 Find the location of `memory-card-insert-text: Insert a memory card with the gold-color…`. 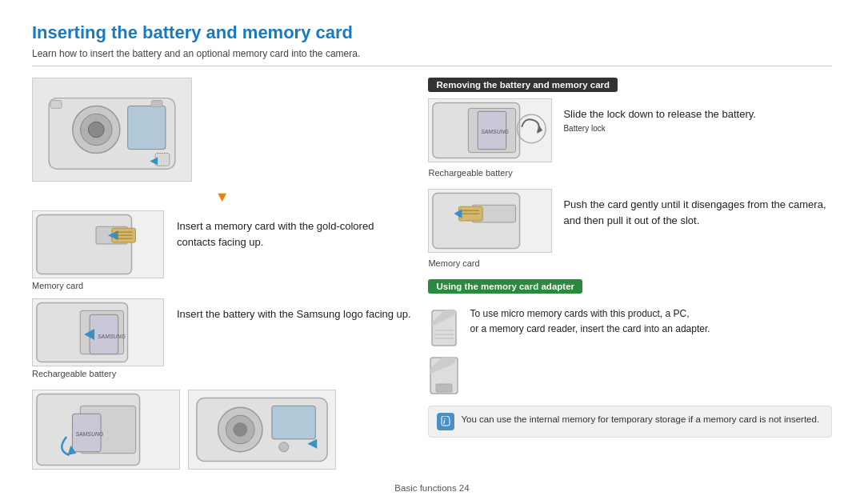

memory-card-insert-text: Insert a memory card with the gold-color… is located at coordinates (294, 230).